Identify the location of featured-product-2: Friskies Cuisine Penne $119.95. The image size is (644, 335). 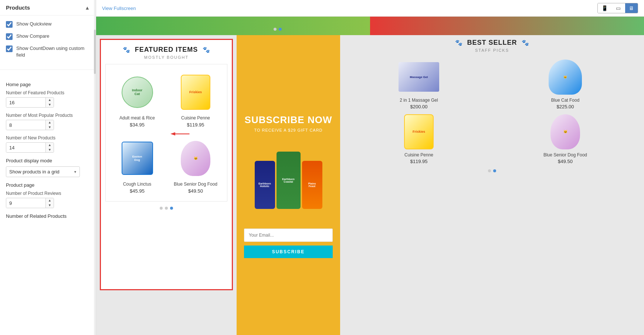
(196, 100).